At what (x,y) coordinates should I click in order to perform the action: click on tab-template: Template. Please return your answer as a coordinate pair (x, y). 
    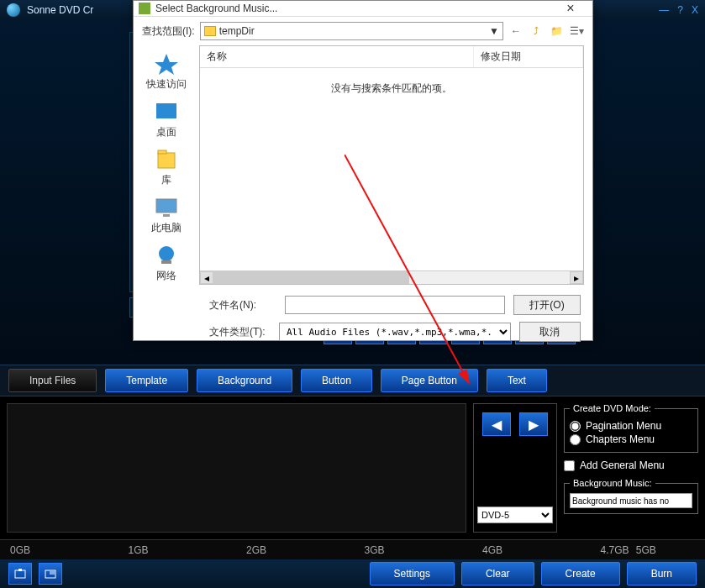
    Looking at the image, I should click on (146, 381).